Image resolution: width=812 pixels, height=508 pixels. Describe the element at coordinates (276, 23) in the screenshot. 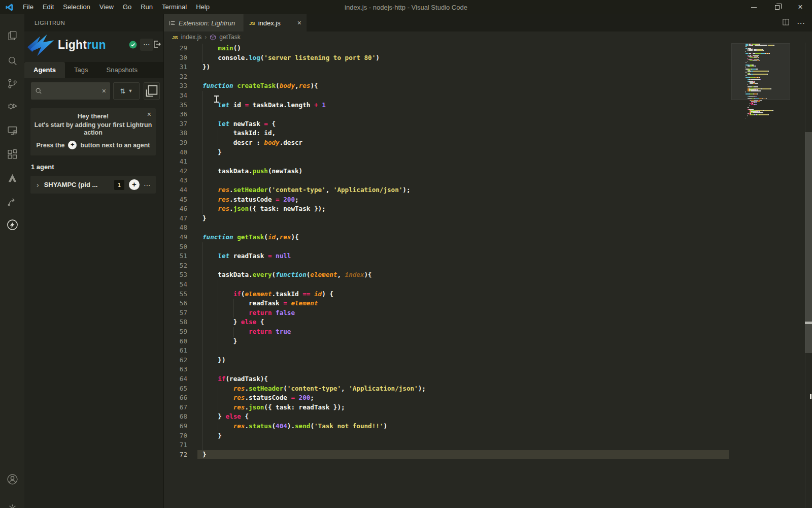

I see `editor-tab-index-js: JSindex.js×` at that location.